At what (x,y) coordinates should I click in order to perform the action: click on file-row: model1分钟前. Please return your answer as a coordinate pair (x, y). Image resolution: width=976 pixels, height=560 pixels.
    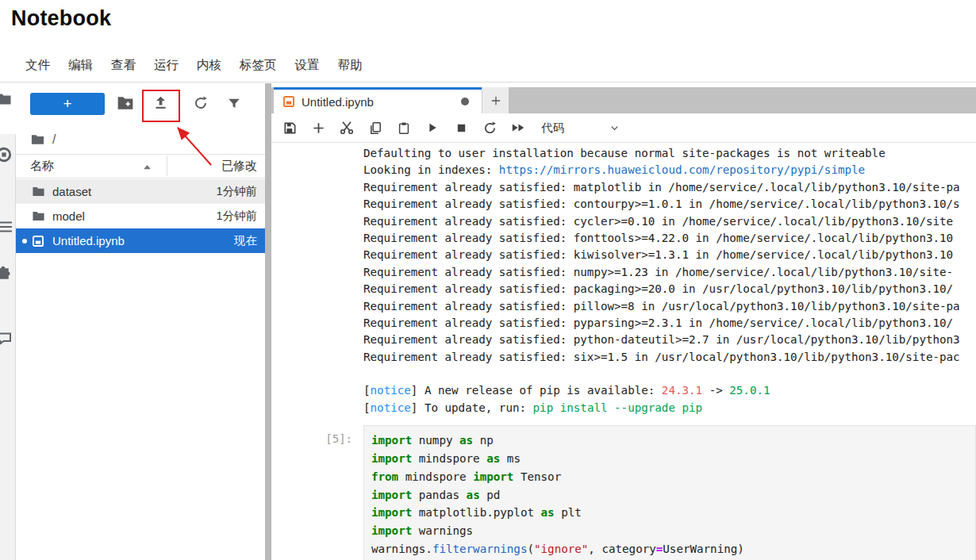
    Looking at the image, I should click on (140, 216).